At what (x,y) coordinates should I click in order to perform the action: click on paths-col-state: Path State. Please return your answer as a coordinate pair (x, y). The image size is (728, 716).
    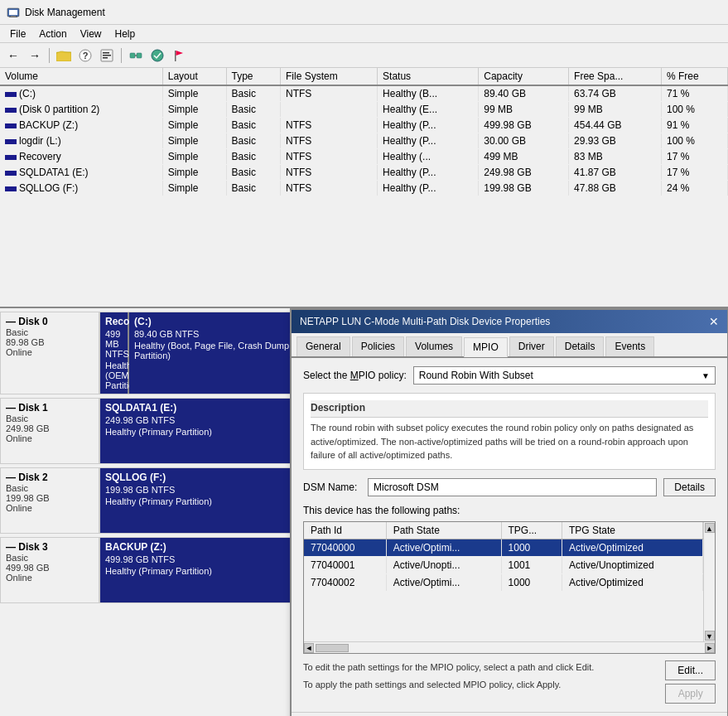
    Looking at the image, I should click on (444, 530).